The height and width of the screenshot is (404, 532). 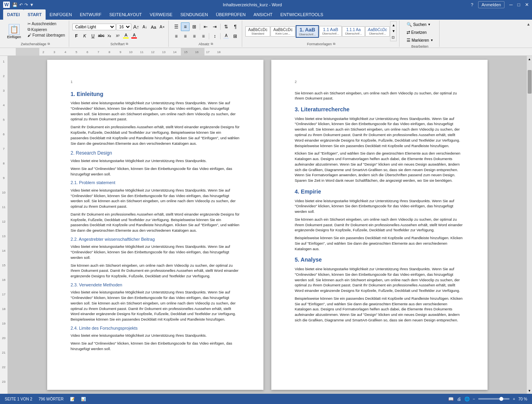 I want to click on font-expand-icon: ⧉, so click(x=127, y=44).